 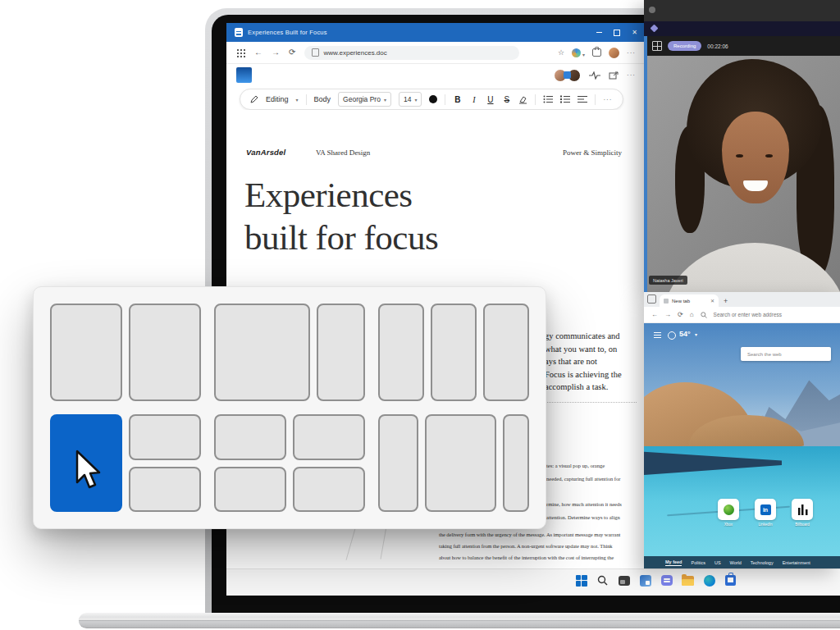 What do you see at coordinates (765, 509) in the screenshot?
I see `quick-link-linkedin: in` at bounding box center [765, 509].